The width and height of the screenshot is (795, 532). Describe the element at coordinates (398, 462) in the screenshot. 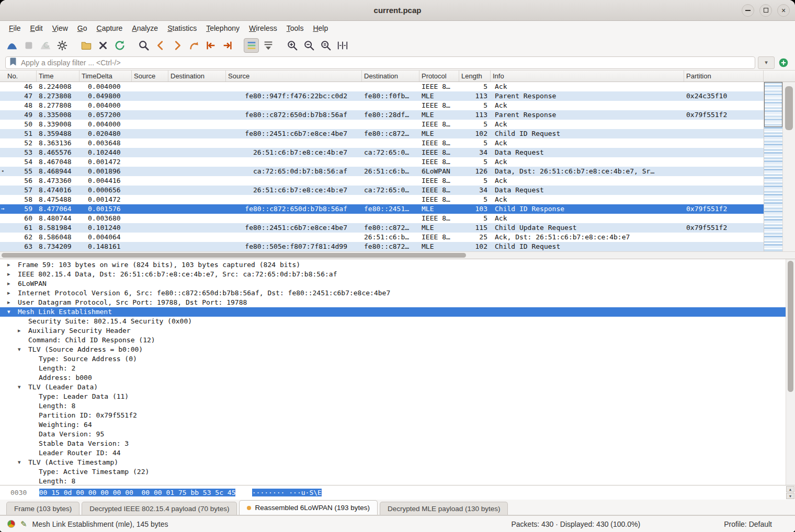

I see `detail-row: ▾TLV (Active Timestamp)` at that location.